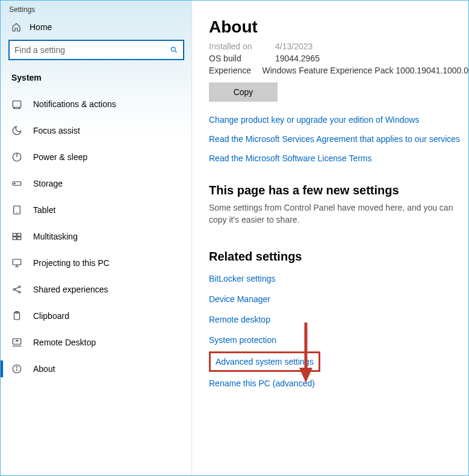 The image size is (469, 476). What do you see at coordinates (365, 70) in the screenshot?
I see `experience-value: Windows Feature Experience Pack 1000.190…` at bounding box center [365, 70].